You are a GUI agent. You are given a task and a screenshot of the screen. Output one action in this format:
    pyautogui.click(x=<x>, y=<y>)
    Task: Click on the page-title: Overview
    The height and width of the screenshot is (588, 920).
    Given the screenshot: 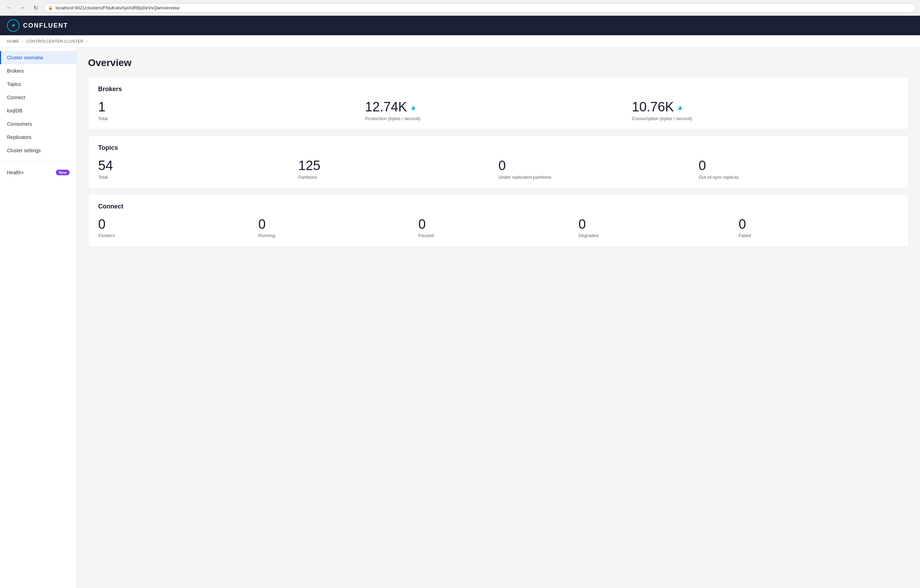 What is the action you would take?
    pyautogui.click(x=498, y=63)
    